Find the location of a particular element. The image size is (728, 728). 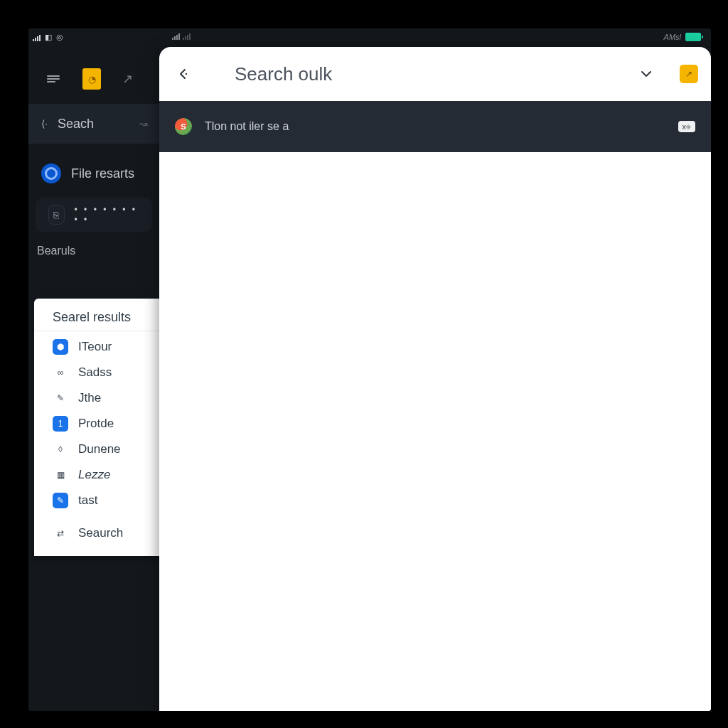

results-title: Searel results is located at coordinates (100, 318).